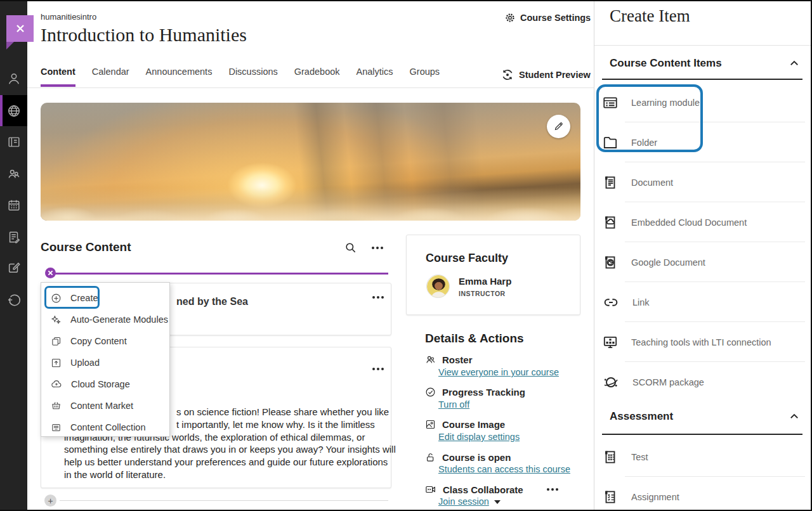 The height and width of the screenshot is (511, 812). I want to click on close-course-button, so click(20, 29).